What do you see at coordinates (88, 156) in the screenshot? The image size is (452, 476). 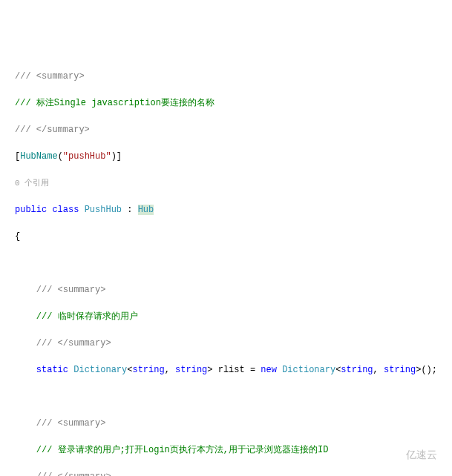 I see `string-literal: "pushHub"` at bounding box center [88, 156].